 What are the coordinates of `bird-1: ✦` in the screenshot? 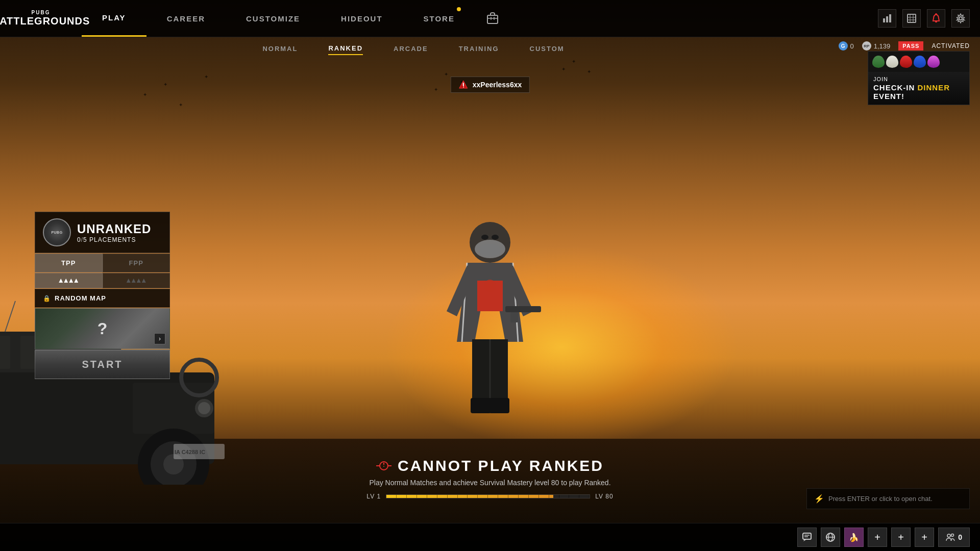 It's located at (145, 95).